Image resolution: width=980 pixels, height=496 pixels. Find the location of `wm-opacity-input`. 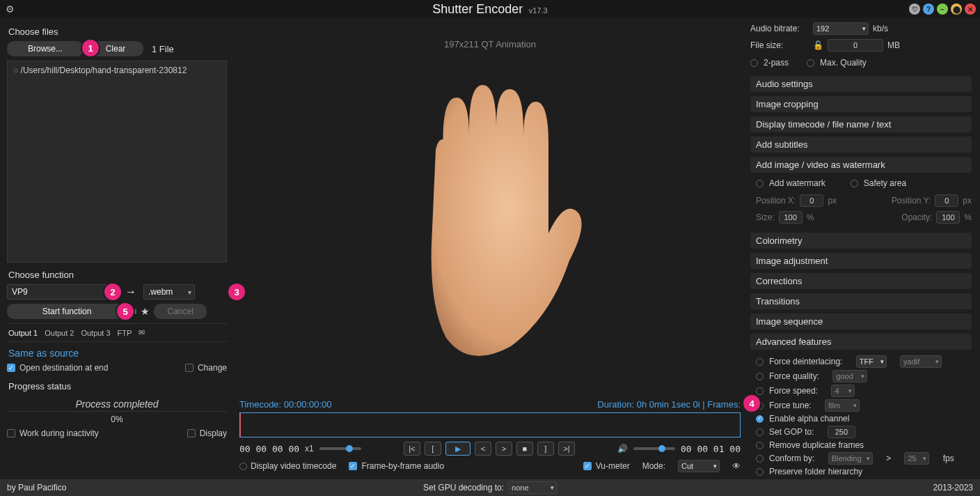

wm-opacity-input is located at coordinates (948, 217).